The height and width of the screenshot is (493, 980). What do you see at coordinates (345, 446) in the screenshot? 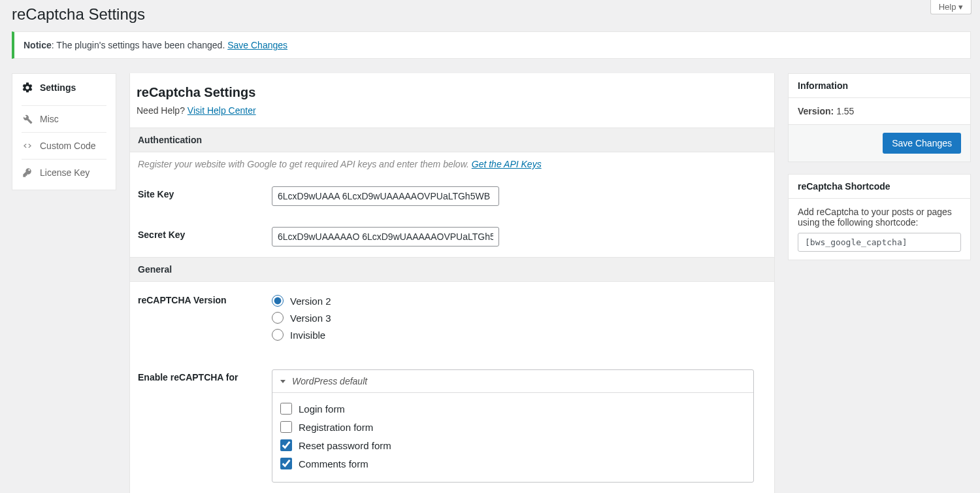
I see `form-option-label: Reset password form` at bounding box center [345, 446].